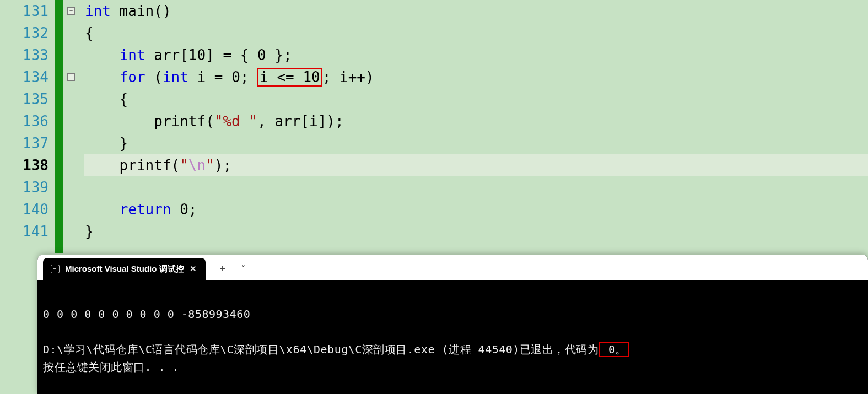 The image size is (868, 394). What do you see at coordinates (476, 165) in the screenshot?
I see `code-line-current: printf("\n");` at bounding box center [476, 165].